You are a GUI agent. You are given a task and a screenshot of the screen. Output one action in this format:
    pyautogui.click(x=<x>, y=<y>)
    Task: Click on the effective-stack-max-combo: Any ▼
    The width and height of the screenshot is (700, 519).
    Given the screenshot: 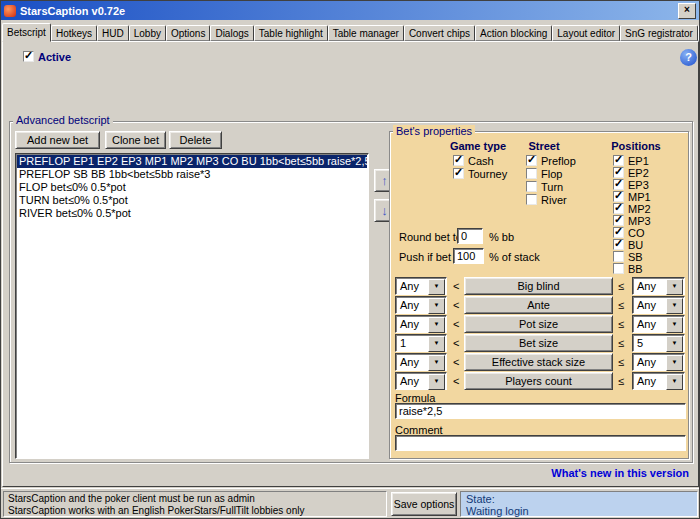 What is the action you would take?
    pyautogui.click(x=658, y=362)
    